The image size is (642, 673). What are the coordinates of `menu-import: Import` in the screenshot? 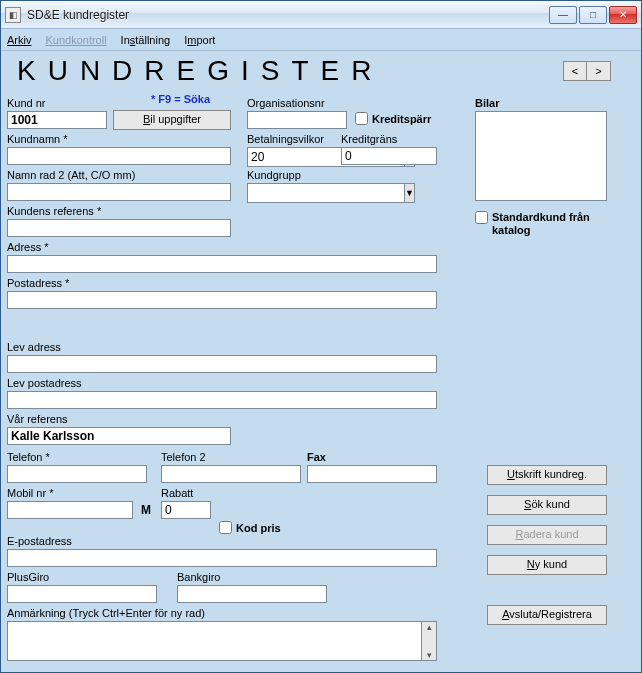 It's located at (200, 40).